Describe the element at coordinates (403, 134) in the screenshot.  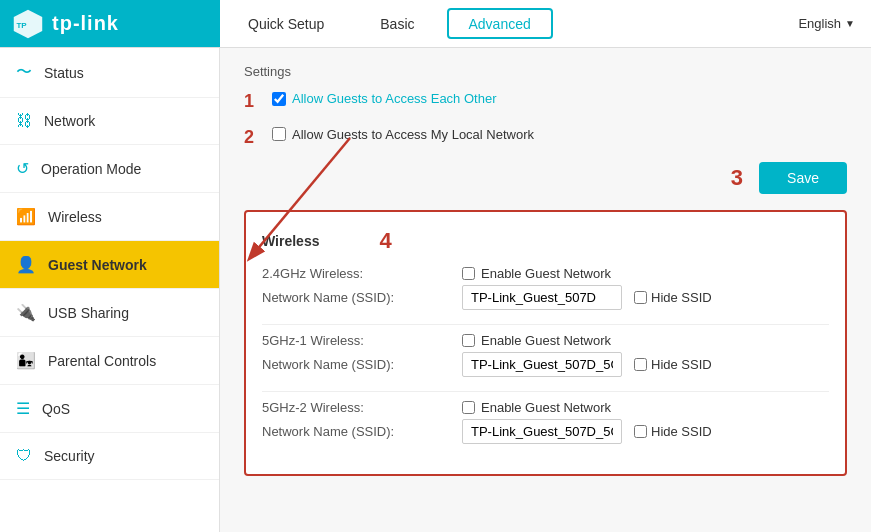
I see `step2-checkbox-row: Allow Guests to Access My Local Network` at that location.